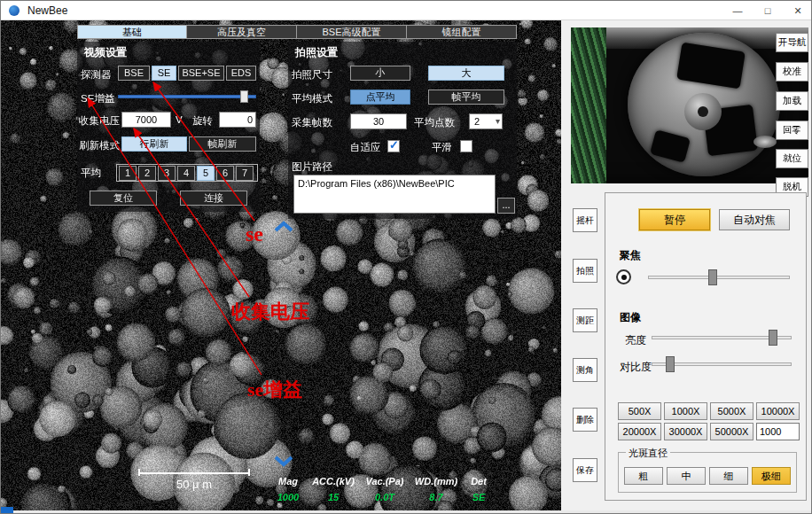 Image resolution: width=812 pixels, height=514 pixels. I want to click on spot-size-group: 光斑直径 粗 中 细 极细, so click(707, 472).